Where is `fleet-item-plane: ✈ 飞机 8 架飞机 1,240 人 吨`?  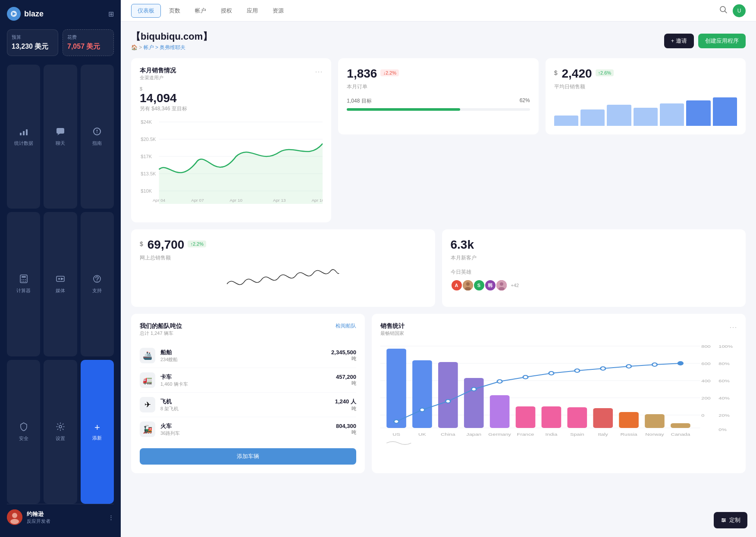 fleet-item-plane: ✈ 飞机 8 架飞机 1,240 人 吨 is located at coordinates (248, 405).